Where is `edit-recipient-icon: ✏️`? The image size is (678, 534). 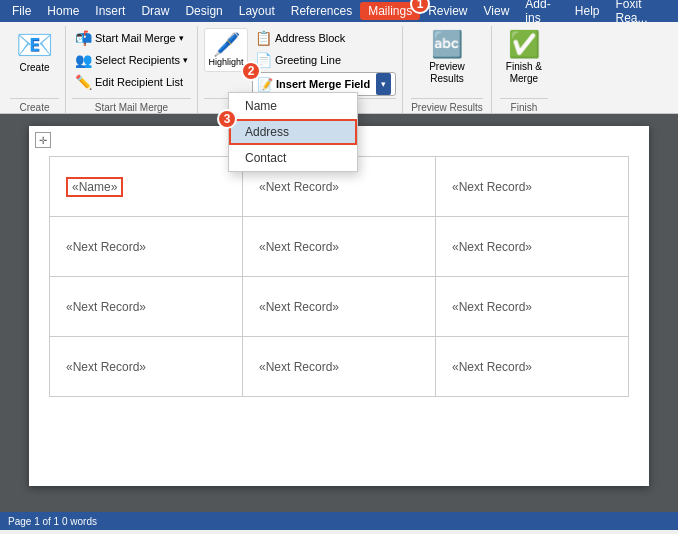
edit-recipient-icon: ✏️ is located at coordinates (84, 82).